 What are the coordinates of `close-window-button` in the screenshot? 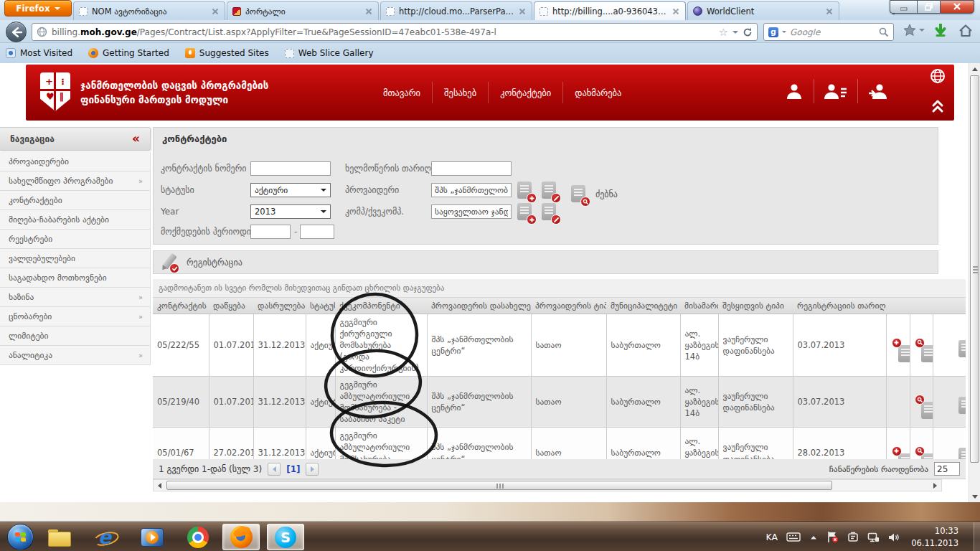 It's located at (957, 7).